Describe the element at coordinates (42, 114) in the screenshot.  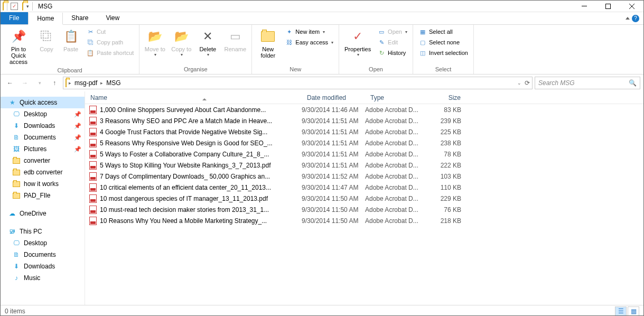
I see `sidebar-item-desktop: 🖵 Desktop 📌` at that location.